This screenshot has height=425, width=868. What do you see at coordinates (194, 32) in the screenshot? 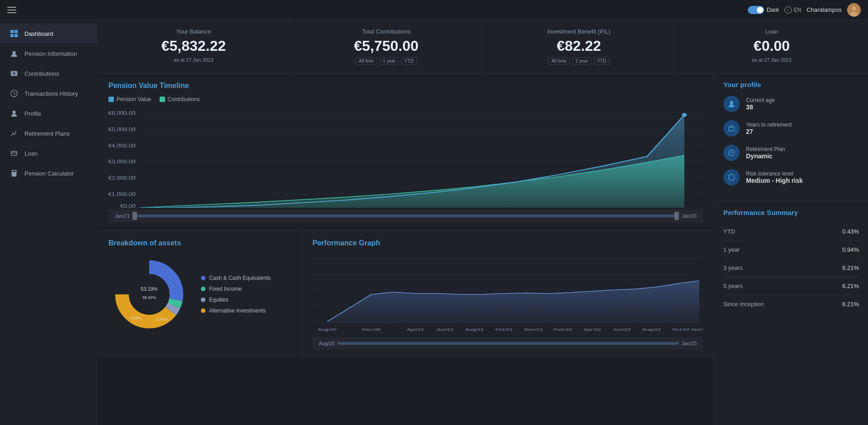
I see `balance-label: Your Balance` at bounding box center [194, 32].